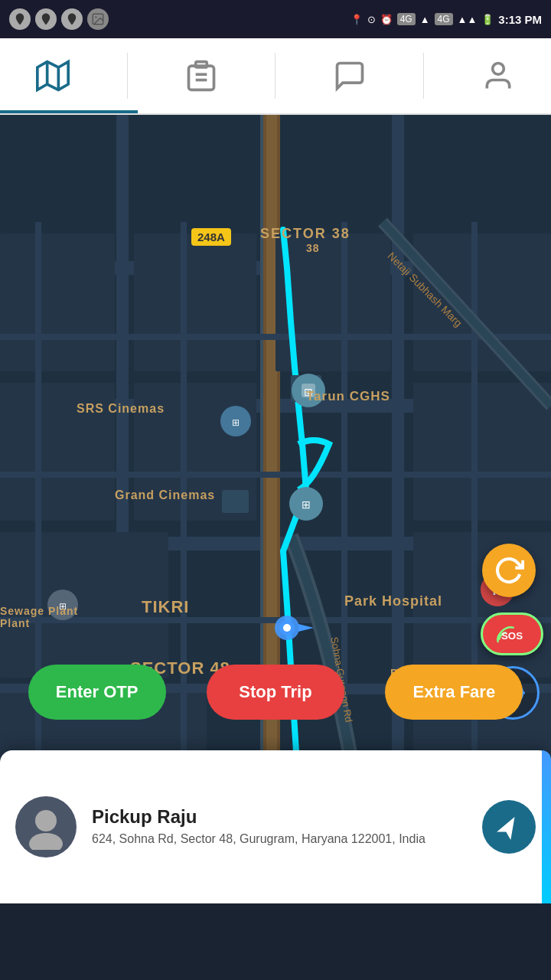  I want to click on card-side-line, so click(546, 827).